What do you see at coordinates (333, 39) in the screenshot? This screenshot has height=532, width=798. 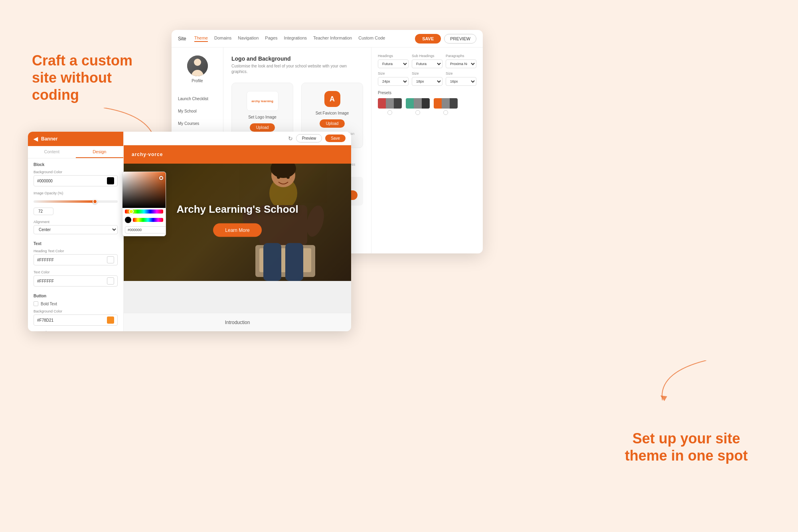 I see `nav-teacher-info: Teacher Information` at bounding box center [333, 39].